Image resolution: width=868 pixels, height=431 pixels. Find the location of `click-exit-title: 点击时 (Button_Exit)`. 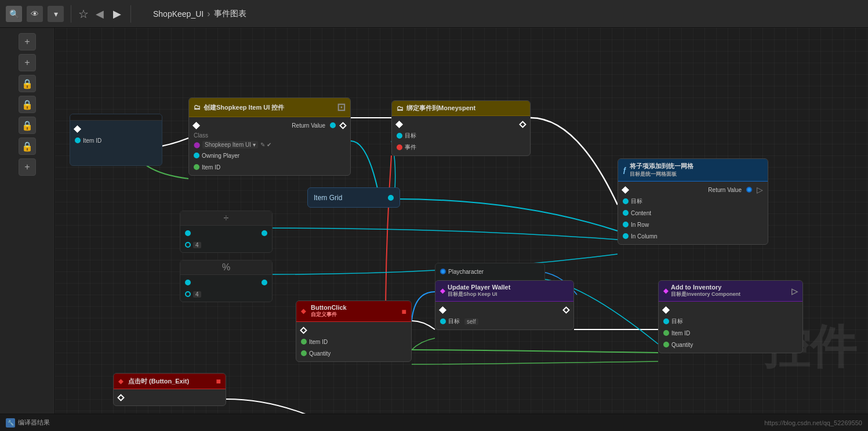

click-exit-title: 点击时 (Button_Exit) is located at coordinates (159, 382).